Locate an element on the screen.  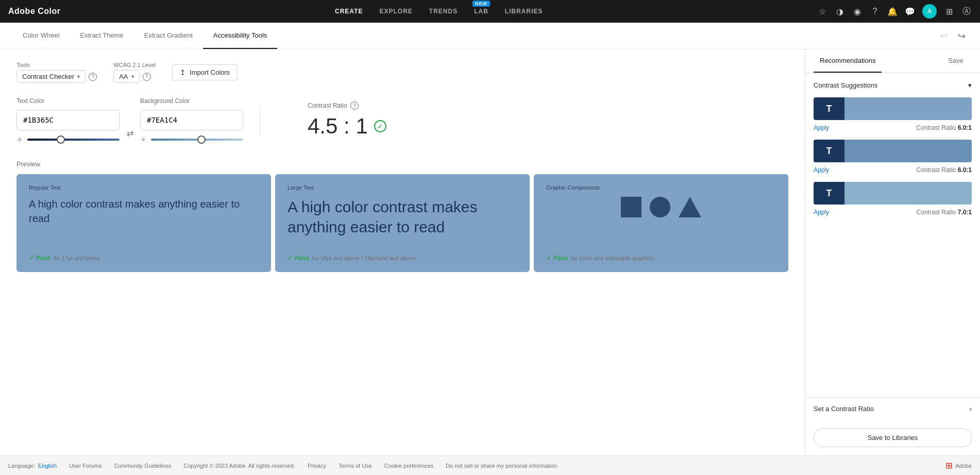
tab-accessibility-tools: Accessibility Tools is located at coordinates (240, 36).